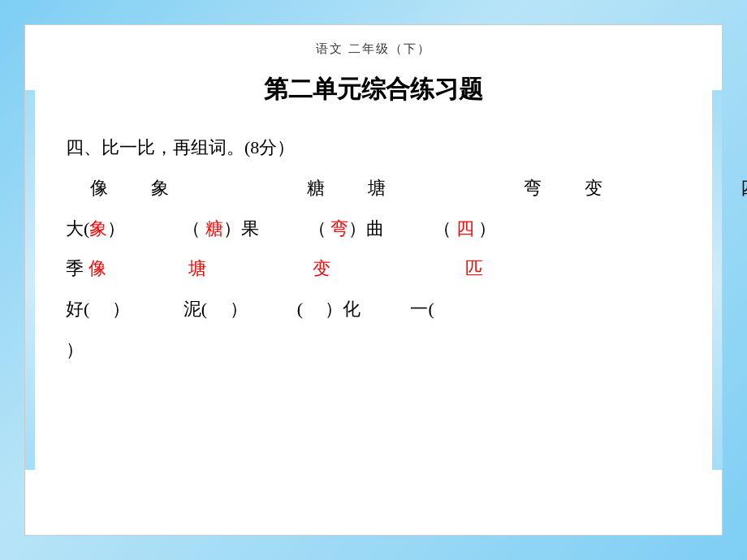 The height and width of the screenshot is (560, 747). Describe the element at coordinates (339, 229) in the screenshot. I see `answer-3: 弯` at that location.